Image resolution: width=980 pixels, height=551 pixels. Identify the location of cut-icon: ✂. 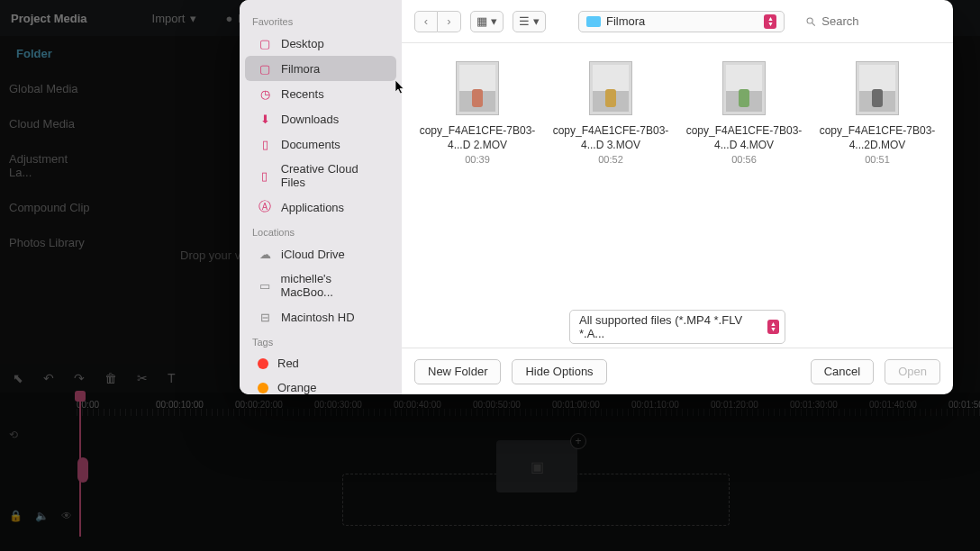
(142, 378).